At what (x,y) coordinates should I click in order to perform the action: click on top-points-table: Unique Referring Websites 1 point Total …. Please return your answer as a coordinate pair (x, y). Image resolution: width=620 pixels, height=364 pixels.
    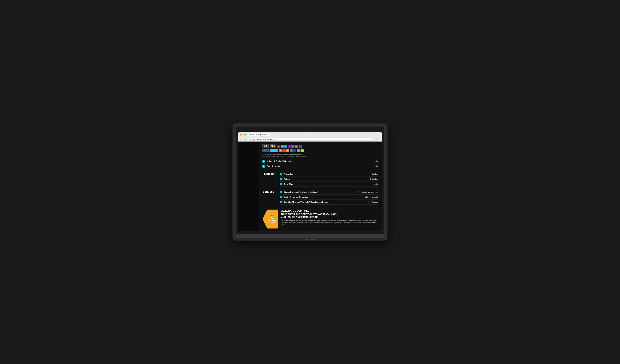
    Looking at the image, I should click on (320, 164).